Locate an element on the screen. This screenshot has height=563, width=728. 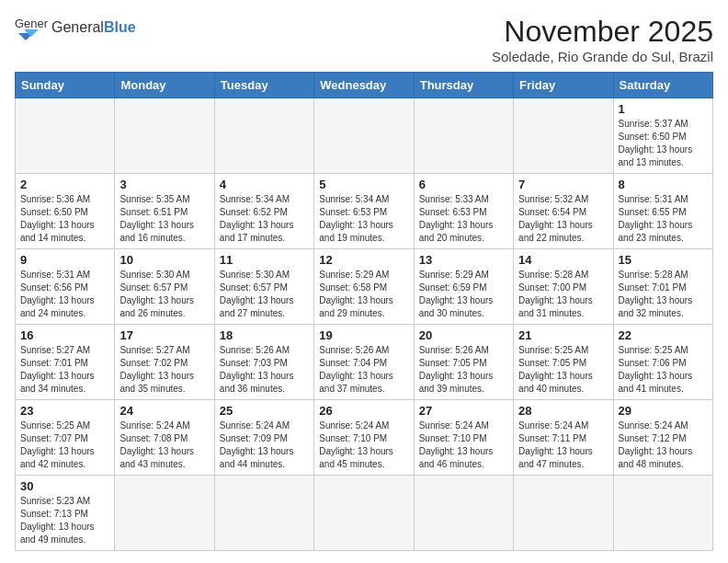
day-info: Sunrise: 5:26 AM Sunset: 7:03 PM Dayligh… is located at coordinates (265, 370).